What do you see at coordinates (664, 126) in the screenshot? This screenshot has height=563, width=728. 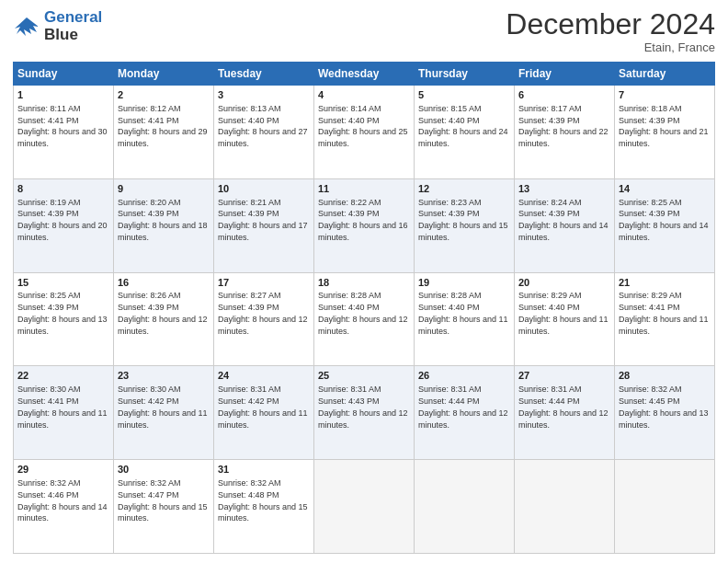 I see `cell-details: Sunrise: 8:18 AMSunset: 4:39 PMDaylight:…` at bounding box center [664, 126].